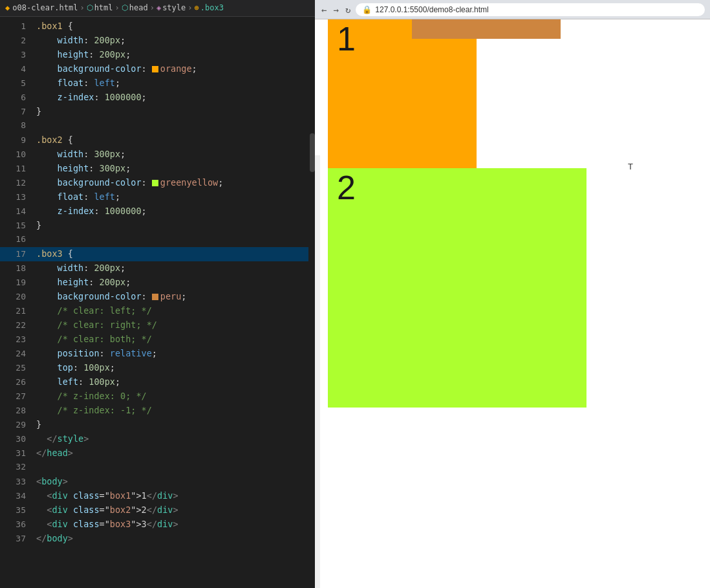  What do you see at coordinates (336, 10) in the screenshot?
I see `browser-forward-button: →` at bounding box center [336, 10].